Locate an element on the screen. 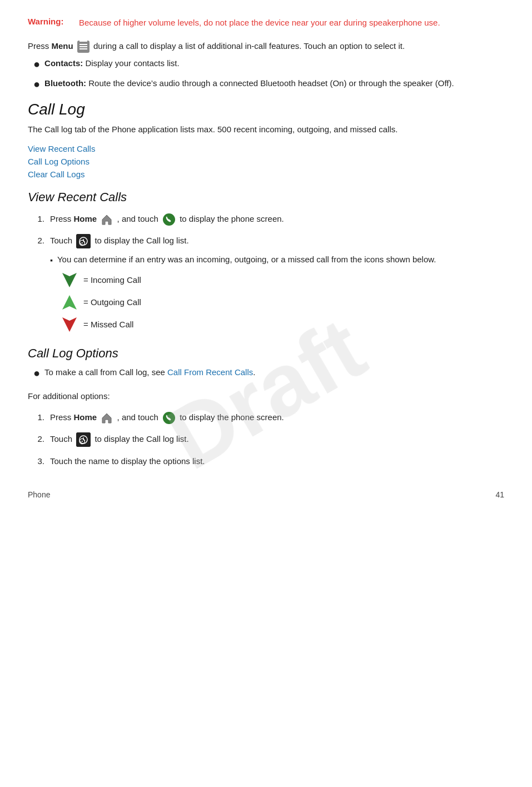  vrc-step1-press: Press is located at coordinates (62, 219).